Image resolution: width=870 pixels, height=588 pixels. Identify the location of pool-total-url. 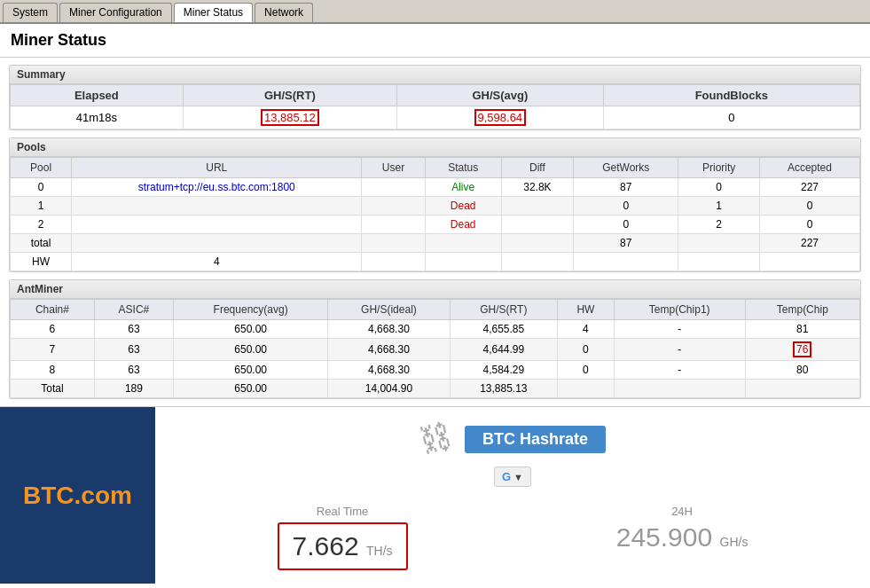
(216, 243).